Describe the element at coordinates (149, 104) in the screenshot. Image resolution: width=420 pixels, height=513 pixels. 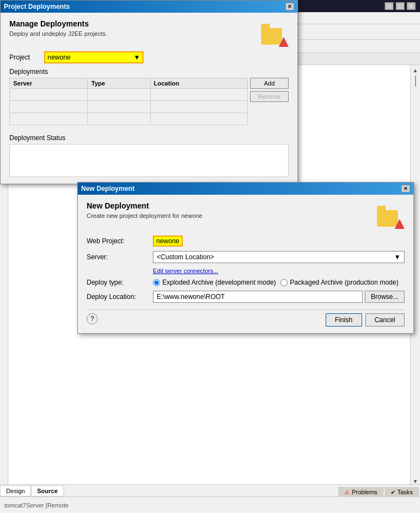
I see `deployments-table-area: Server Type Location` at that location.